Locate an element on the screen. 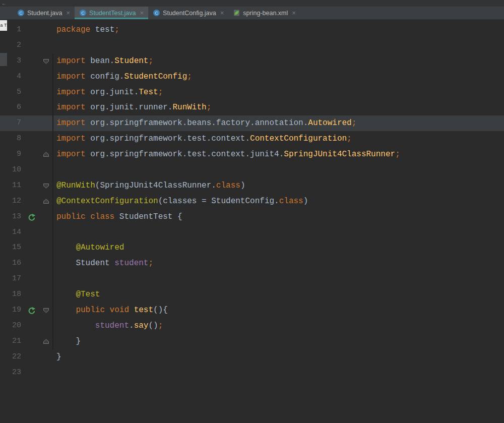 The image size is (504, 423). editor-tabs: CStudent.java×CStudentTest.java×CStudent… is located at coordinates (252, 13).